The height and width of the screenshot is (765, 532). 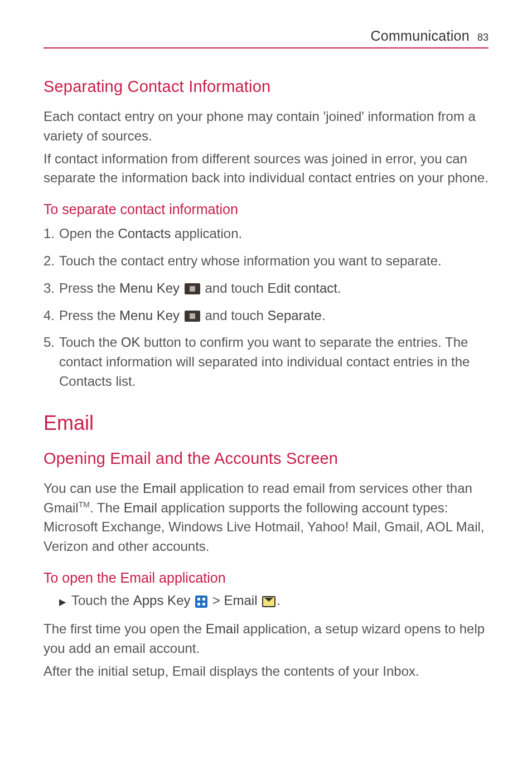 I want to click on body-paragraph: After the initial setup, Email displays …, so click(x=266, y=671).